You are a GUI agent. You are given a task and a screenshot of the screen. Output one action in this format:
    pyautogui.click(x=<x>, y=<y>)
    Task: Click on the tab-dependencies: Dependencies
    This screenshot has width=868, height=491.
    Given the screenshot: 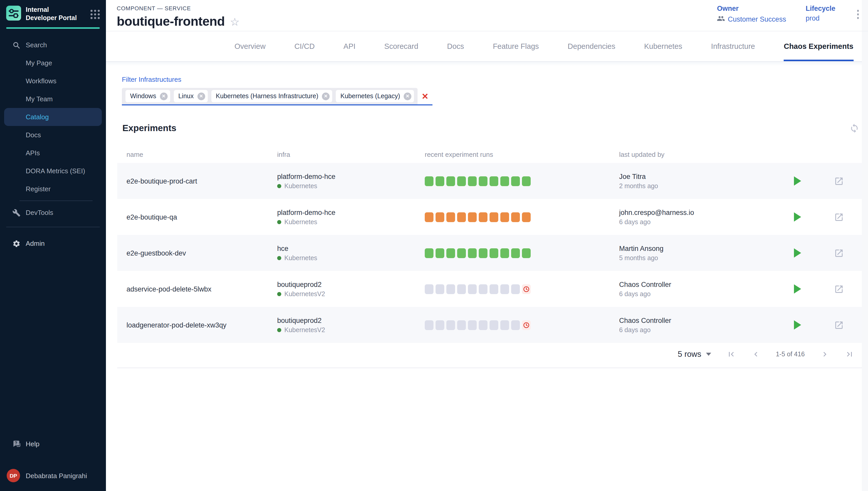 What is the action you would take?
    pyautogui.click(x=591, y=46)
    